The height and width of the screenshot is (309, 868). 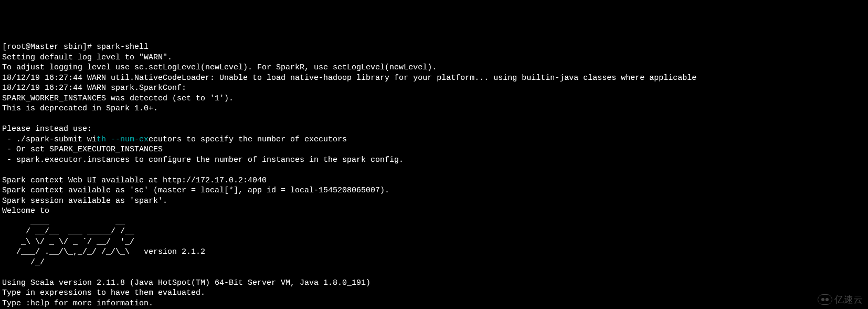 I want to click on watermark: 亿速云, so click(x=840, y=300).